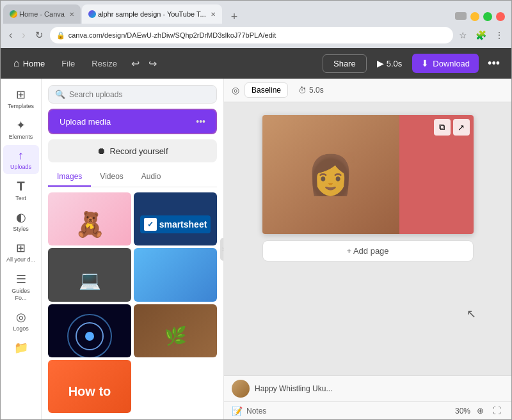 This screenshot has height=420, width=512. I want to click on url-display: canva.com/design/DAEwU-zhDiw/SQhp2rDrMD3…, so click(173, 35).